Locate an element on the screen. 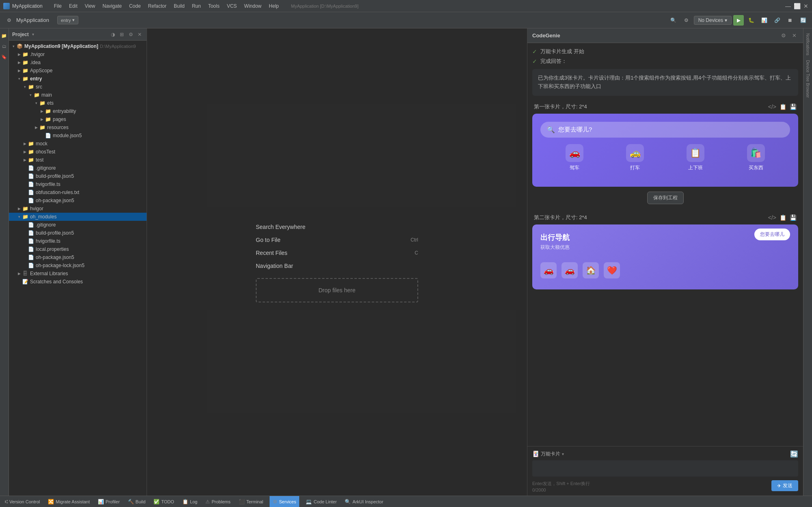  tree-ohostest: ▶ 📁 ohosTest is located at coordinates (78, 152).